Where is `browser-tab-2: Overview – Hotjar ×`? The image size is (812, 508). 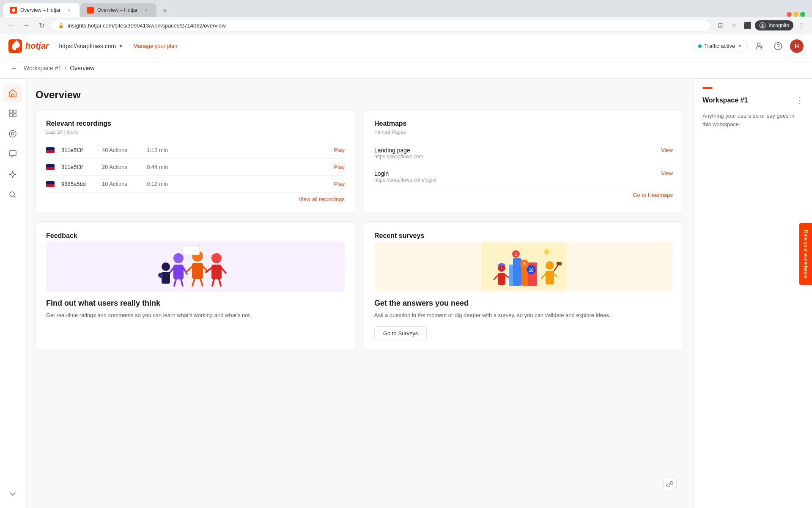 browser-tab-2: Overview – Hotjar × is located at coordinates (118, 10).